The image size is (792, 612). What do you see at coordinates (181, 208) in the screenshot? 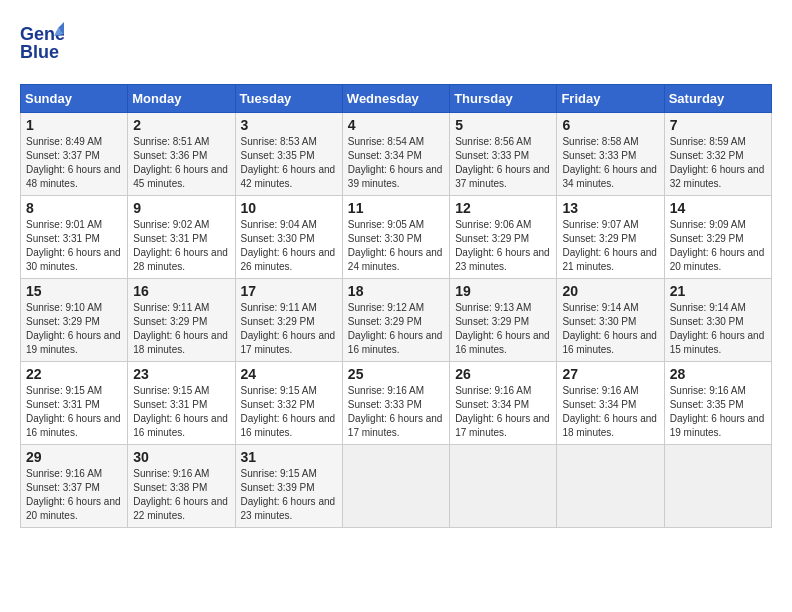
I see `day-number: 9` at bounding box center [181, 208].